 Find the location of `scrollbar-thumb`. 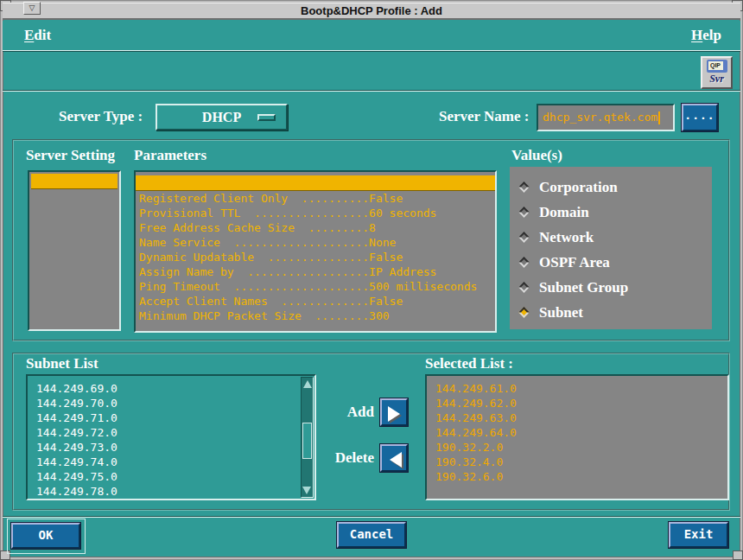

scrollbar-thumb is located at coordinates (308, 441).